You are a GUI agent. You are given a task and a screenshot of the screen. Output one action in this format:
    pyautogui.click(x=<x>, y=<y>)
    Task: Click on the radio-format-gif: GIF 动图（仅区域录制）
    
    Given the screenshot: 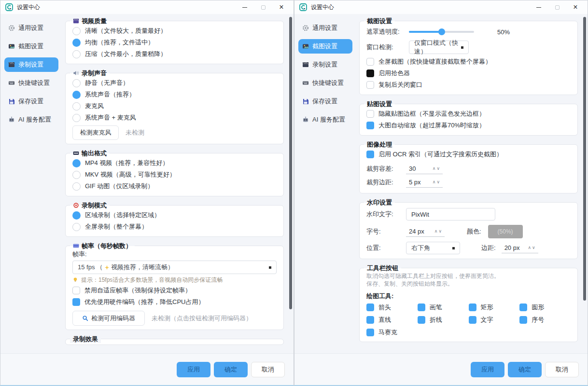 What is the action you would take?
    pyautogui.click(x=175, y=186)
    